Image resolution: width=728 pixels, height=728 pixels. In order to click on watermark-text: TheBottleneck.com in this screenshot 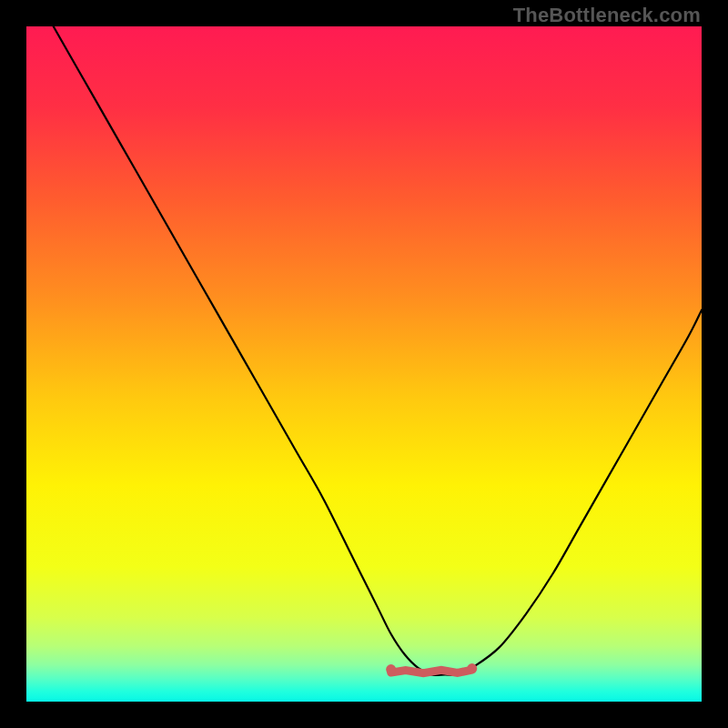, I will do `click(607, 15)`.